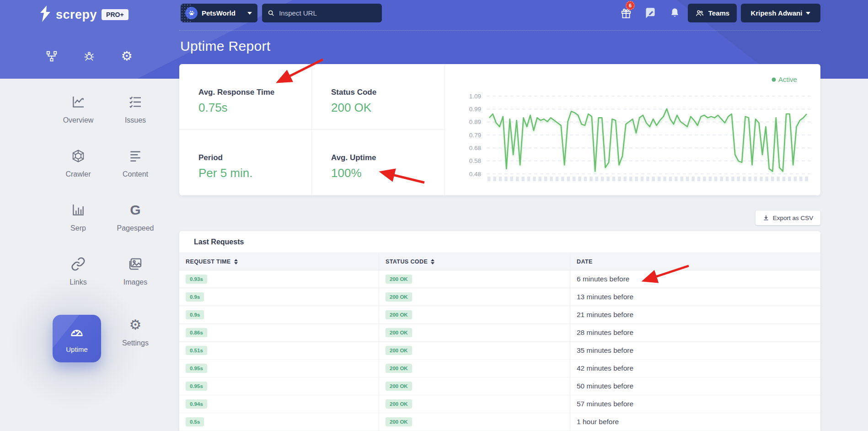 This screenshot has height=431, width=868. I want to click on stat-label: Status Code, so click(388, 92).